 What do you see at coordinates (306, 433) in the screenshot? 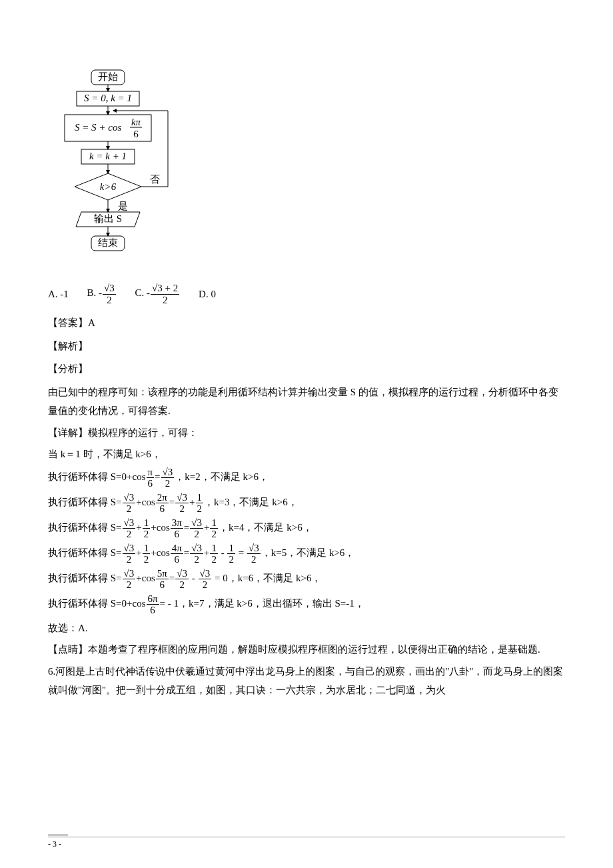
I see `xiangjie-label: 【详解】模拟程序的运行，可得：` at bounding box center [306, 433].